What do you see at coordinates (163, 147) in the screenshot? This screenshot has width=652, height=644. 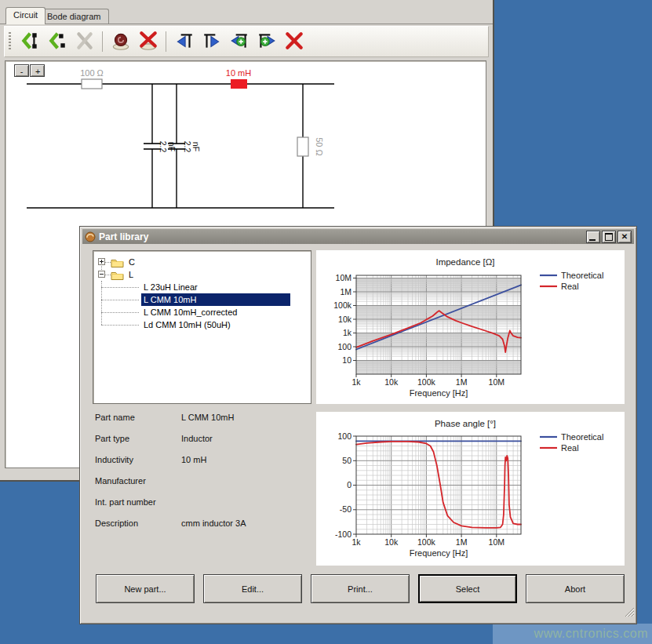 I see `capacitor-1-value: 2.2` at bounding box center [163, 147].